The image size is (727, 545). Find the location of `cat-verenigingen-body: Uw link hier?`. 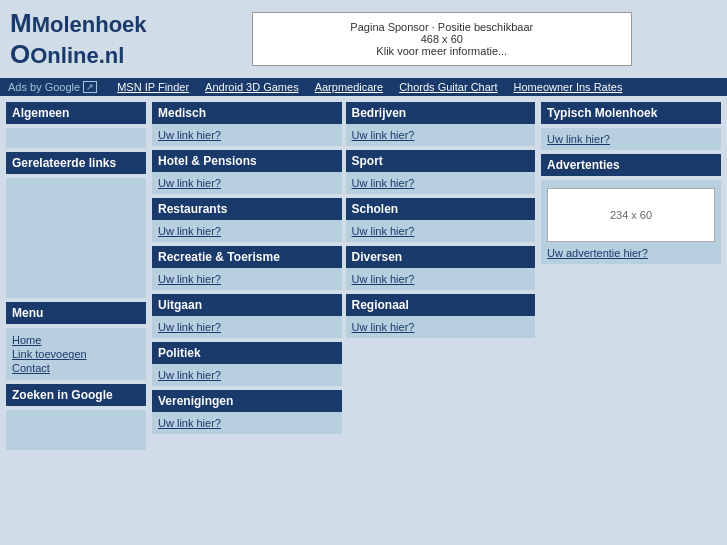

cat-verenigingen-body: Uw link hier? is located at coordinates (247, 423).